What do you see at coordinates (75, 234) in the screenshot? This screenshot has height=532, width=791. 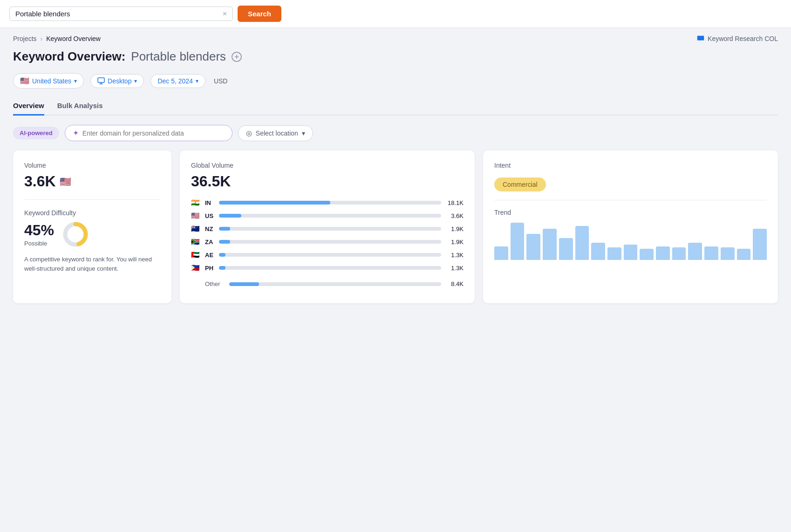 I see `kd-donut-chart` at bounding box center [75, 234].